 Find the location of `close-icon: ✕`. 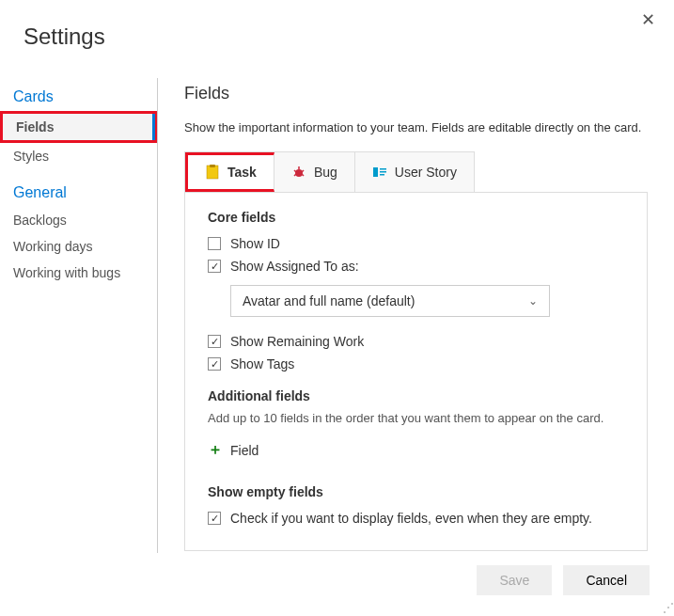

close-icon: ✕ is located at coordinates (649, 20).